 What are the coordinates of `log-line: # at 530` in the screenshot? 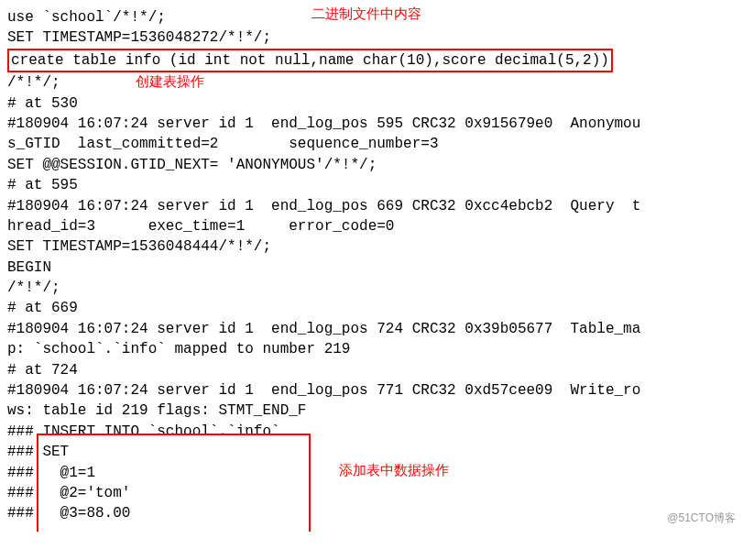 It's located at (372, 104).